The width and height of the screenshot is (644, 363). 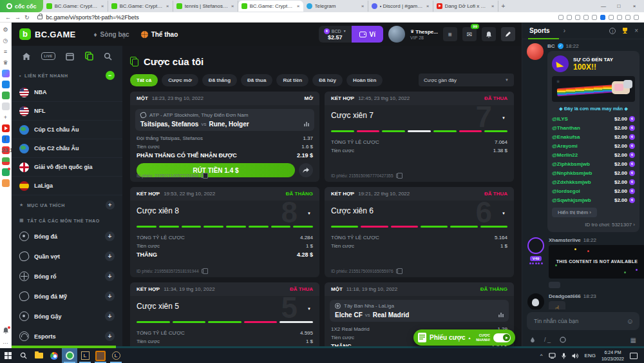 I want to click on winner-name: @ILYS, so click(x=560, y=119).